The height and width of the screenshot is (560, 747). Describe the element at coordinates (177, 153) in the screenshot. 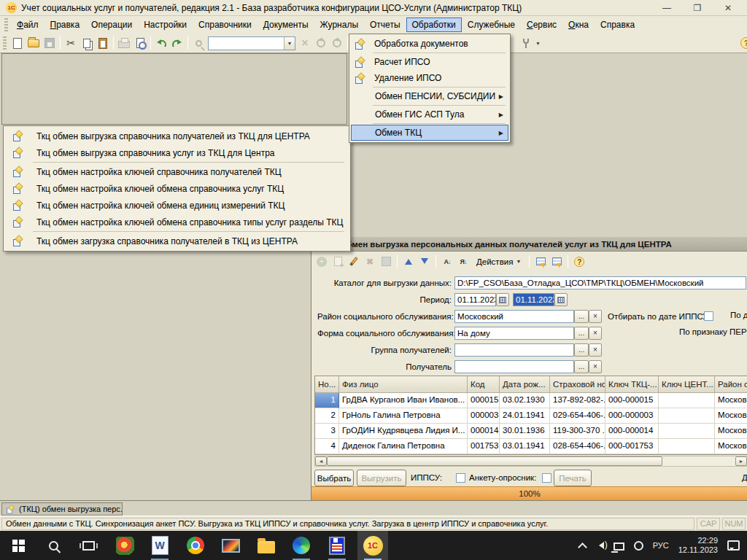

I see `submenu-item-export-services: Ткц обмен выгрузка справочника услуг из …` at that location.